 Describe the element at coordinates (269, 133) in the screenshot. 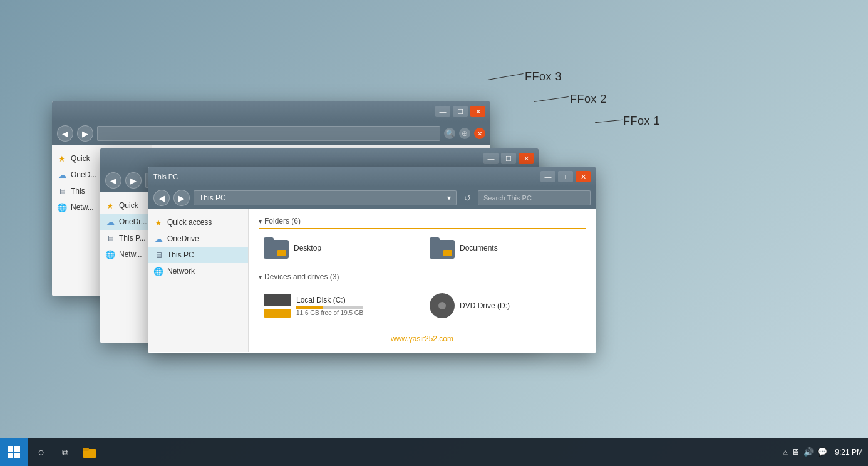

I see `window-1-address-bar` at that location.